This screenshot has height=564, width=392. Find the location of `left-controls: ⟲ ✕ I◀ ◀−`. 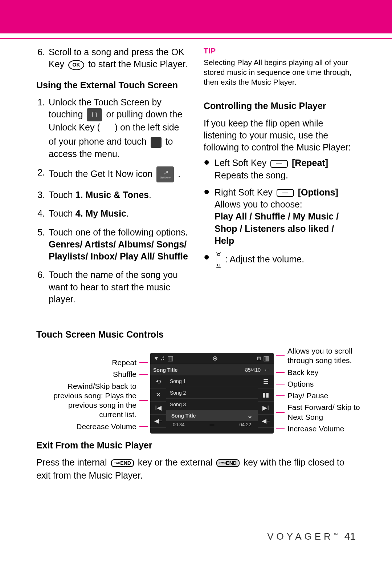

left-controls: ⟲ ✕ I◀ ◀− is located at coordinates (158, 404).